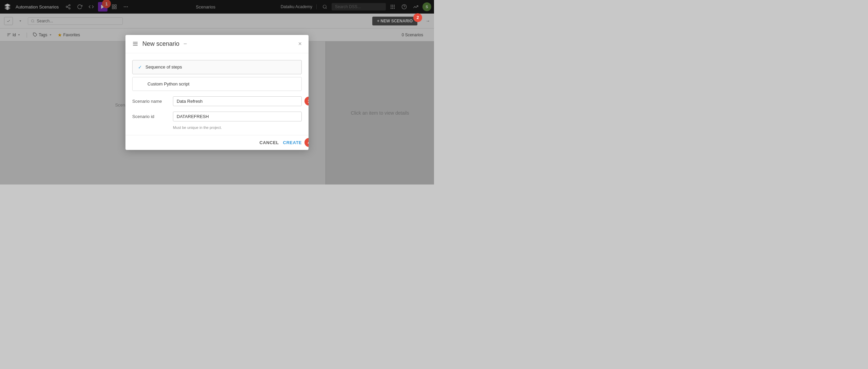  I want to click on type-python-option: Custom Python script, so click(217, 84).